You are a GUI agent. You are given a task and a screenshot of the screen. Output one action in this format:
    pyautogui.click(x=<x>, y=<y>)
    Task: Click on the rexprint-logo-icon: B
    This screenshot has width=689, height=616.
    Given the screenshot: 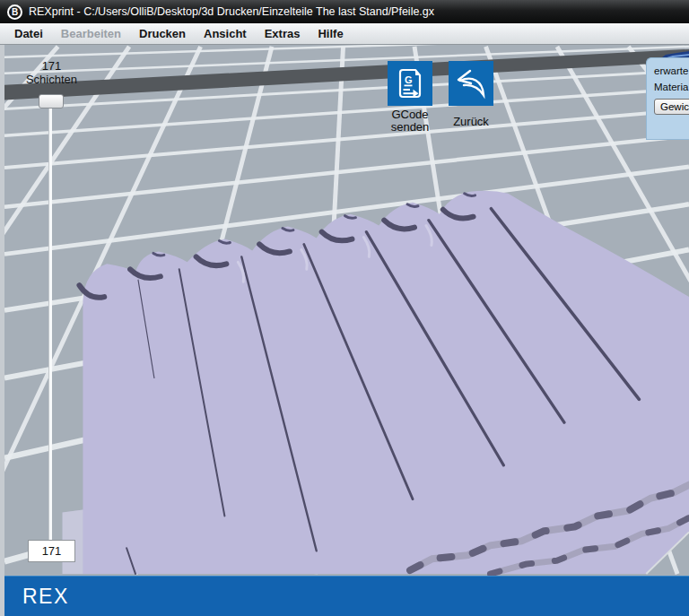 What is the action you would take?
    pyautogui.click(x=14, y=13)
    